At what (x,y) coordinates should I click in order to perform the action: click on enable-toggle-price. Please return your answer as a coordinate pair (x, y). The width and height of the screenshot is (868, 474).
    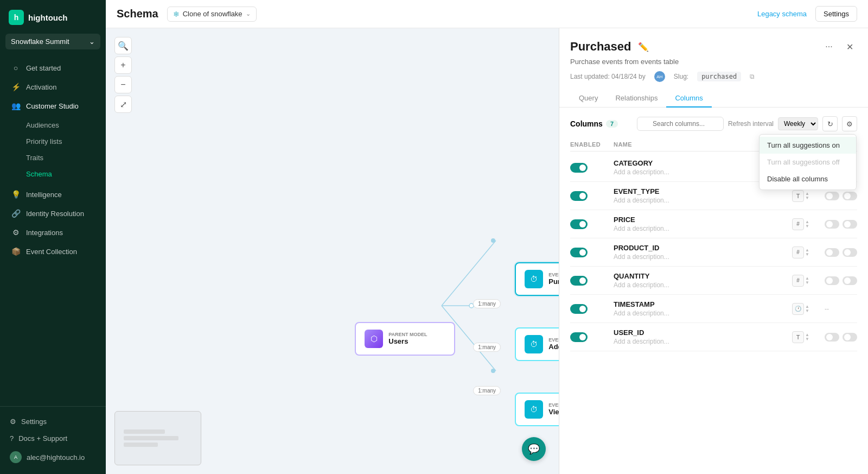
    Looking at the image, I should click on (850, 224).